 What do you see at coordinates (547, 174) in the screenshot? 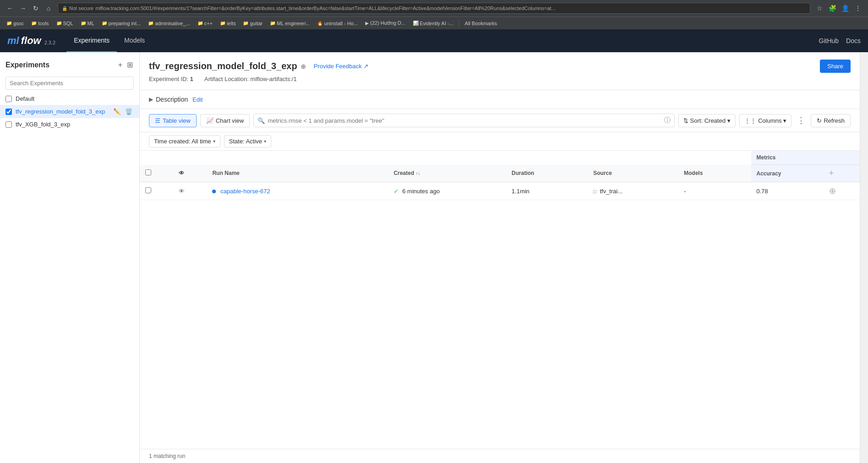
I see `col-header-duration: Duration` at bounding box center [547, 174].